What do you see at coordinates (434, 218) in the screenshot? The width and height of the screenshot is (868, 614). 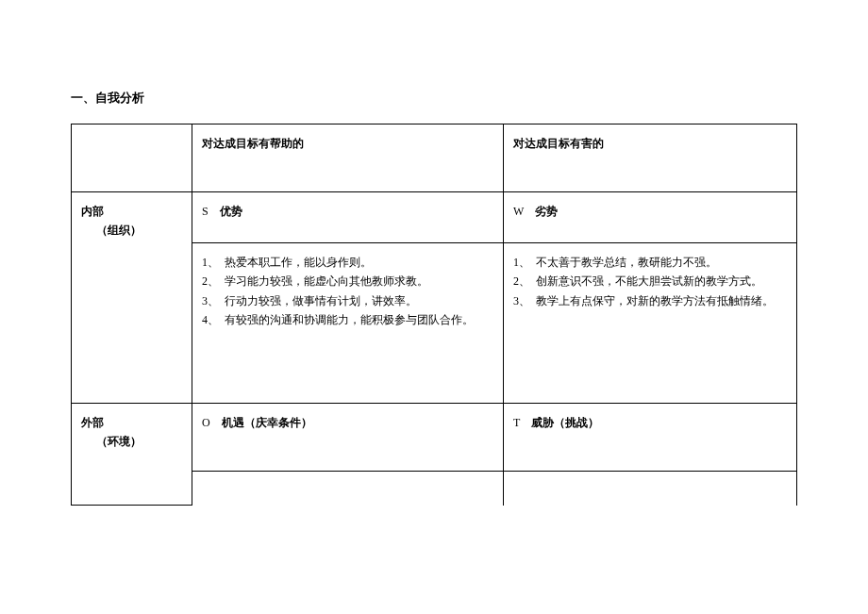 I see `internal-label-row: 内部 （组织） S优势 W劣势` at bounding box center [434, 218].